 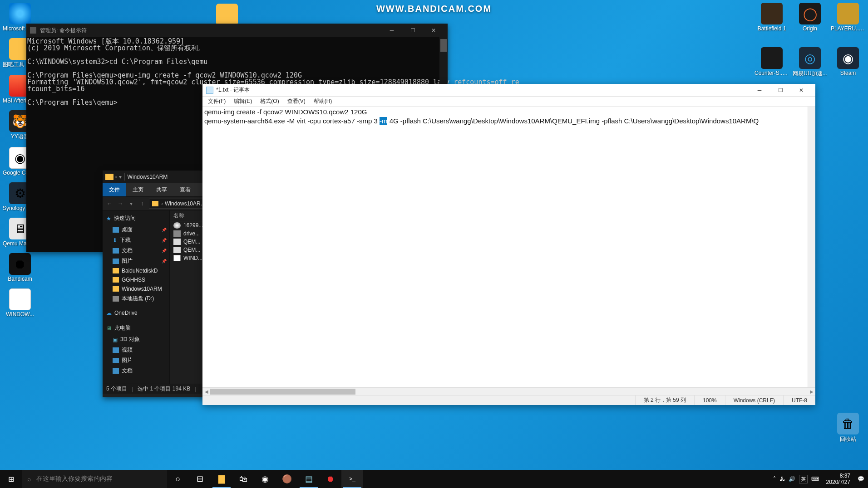 What do you see at coordinates (136, 250) in the screenshot?
I see `sidebar-documents: 文档` at bounding box center [136, 250].